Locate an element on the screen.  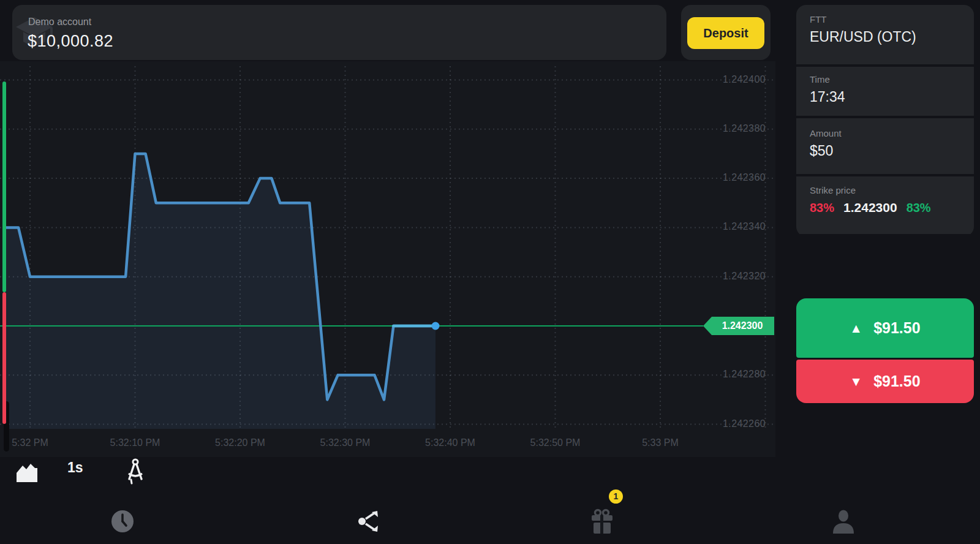
x-axis-label: 5:32:40 PM is located at coordinates (450, 443).